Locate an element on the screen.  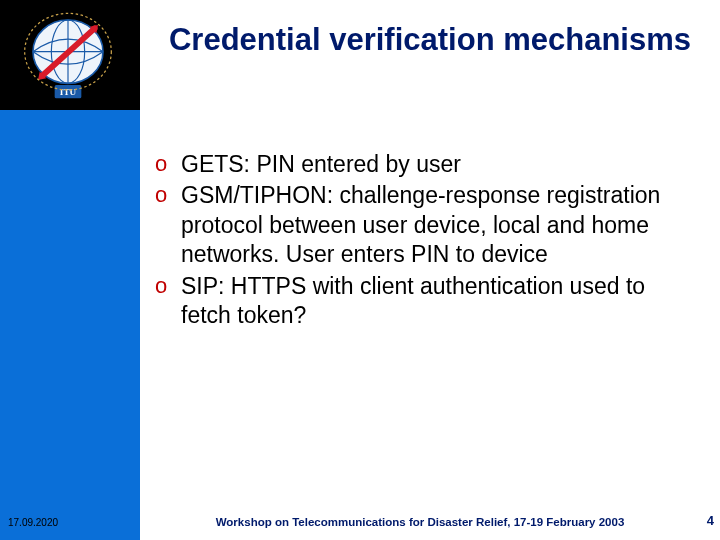
list-item: o GSM/TIPHON: challenge-response registr… is located at coordinates (422, 225).